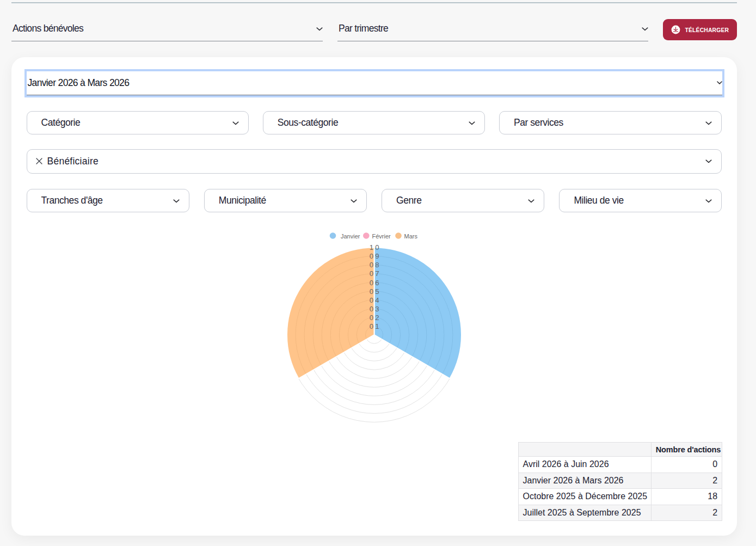 This screenshot has width=756, height=546. I want to click on svg-text: Janvier, so click(351, 236).